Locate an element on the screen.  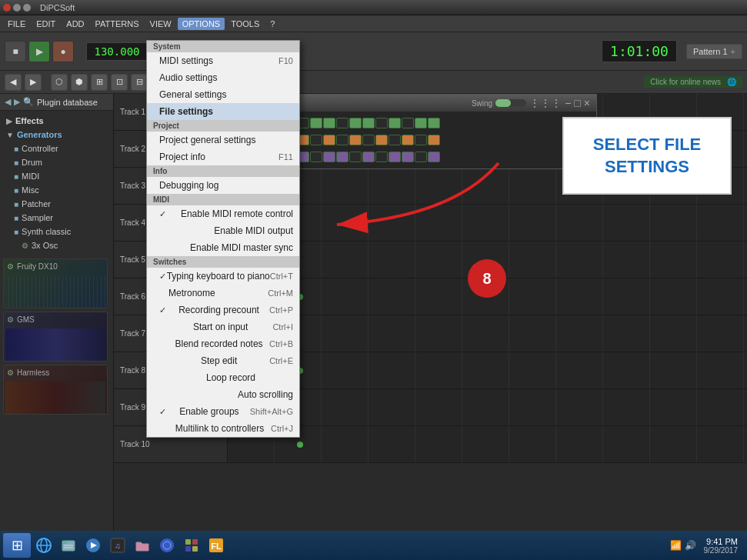
pattern-add-icon: + is located at coordinates (733, 52).